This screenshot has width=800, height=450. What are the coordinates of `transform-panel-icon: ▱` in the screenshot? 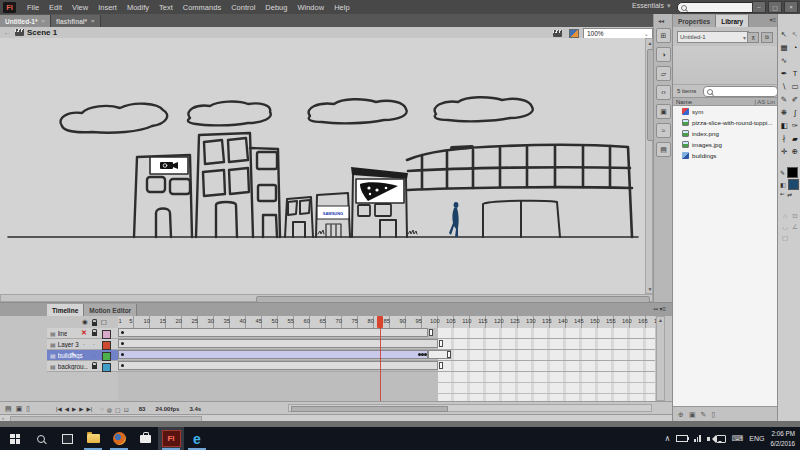 It's located at (664, 74).